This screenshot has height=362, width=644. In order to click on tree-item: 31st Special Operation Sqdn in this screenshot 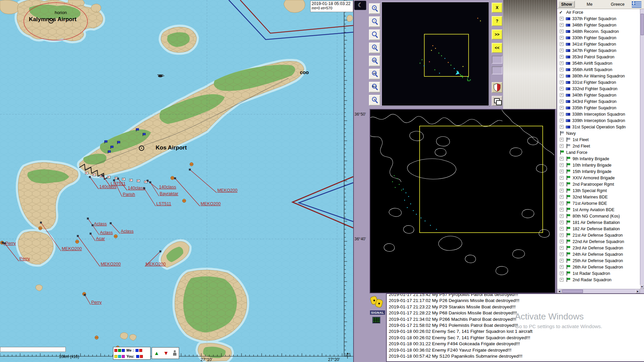, I will do `click(598, 127)`.